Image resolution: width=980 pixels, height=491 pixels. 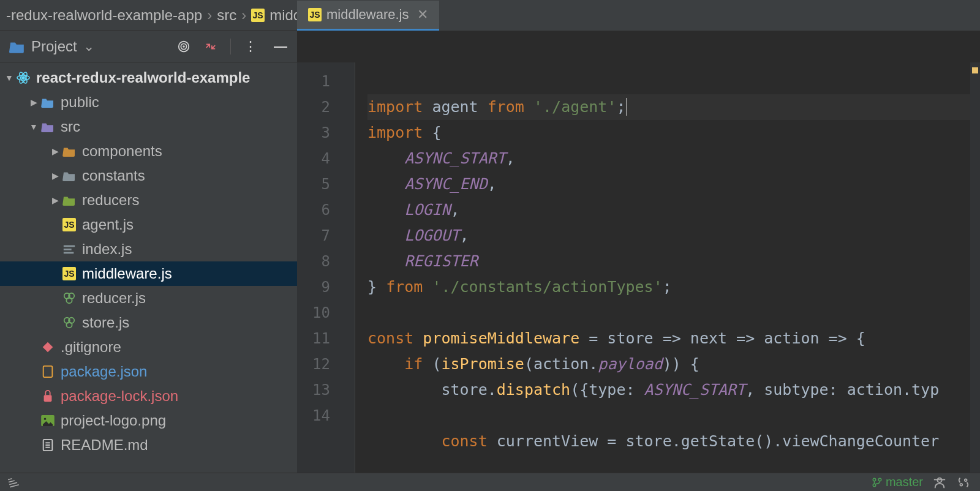 I want to click on tree-arrow-icon: ▼, so click(x=34, y=127).